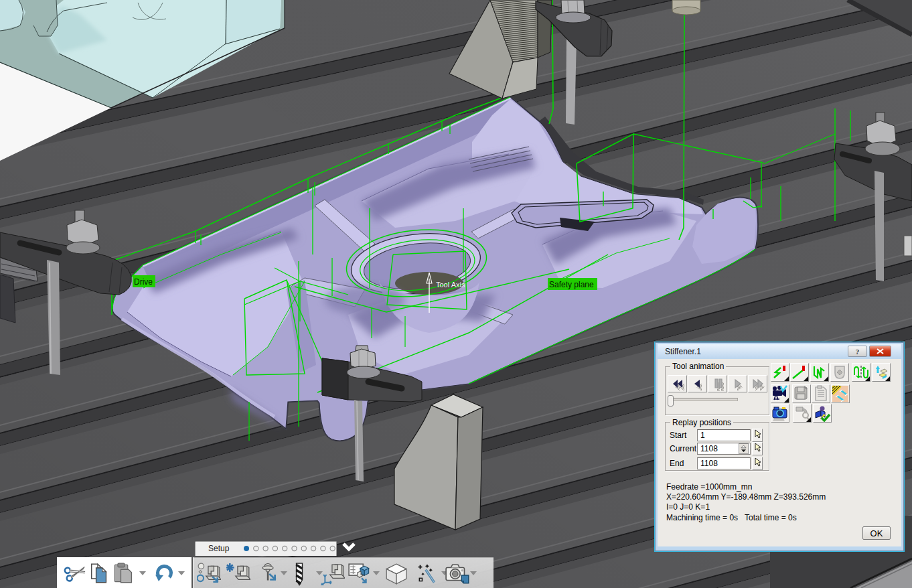 This screenshot has height=588, width=912. I want to click on svg-text: Safety plane, so click(572, 285).